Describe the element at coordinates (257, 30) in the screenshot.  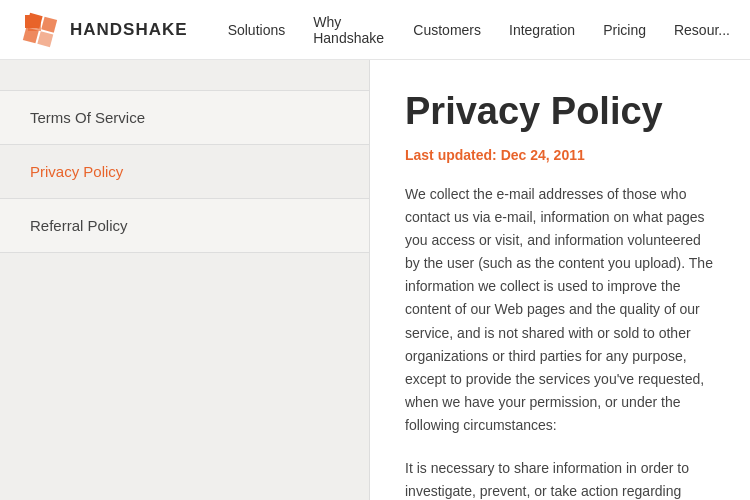
I see `nav-solutions: Solutions` at that location.